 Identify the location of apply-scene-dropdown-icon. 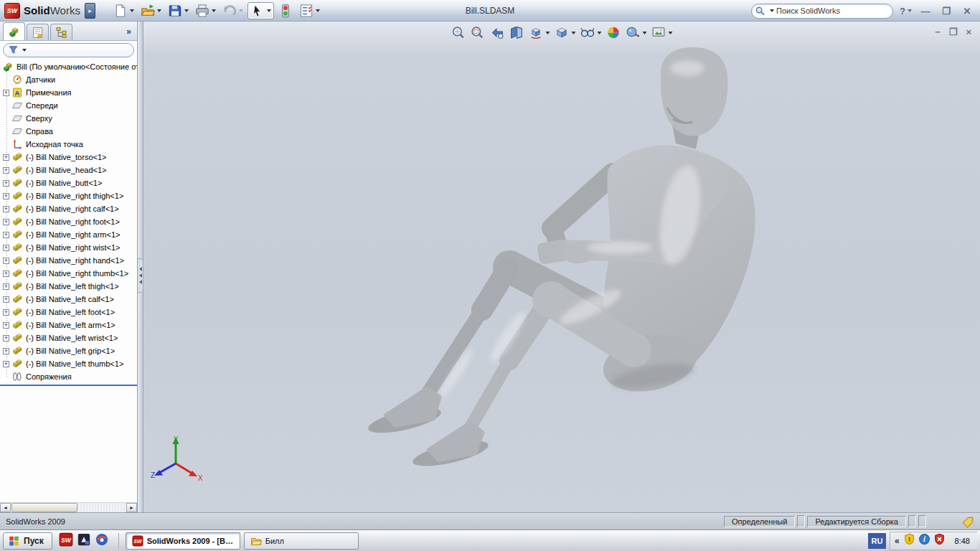
(645, 33).